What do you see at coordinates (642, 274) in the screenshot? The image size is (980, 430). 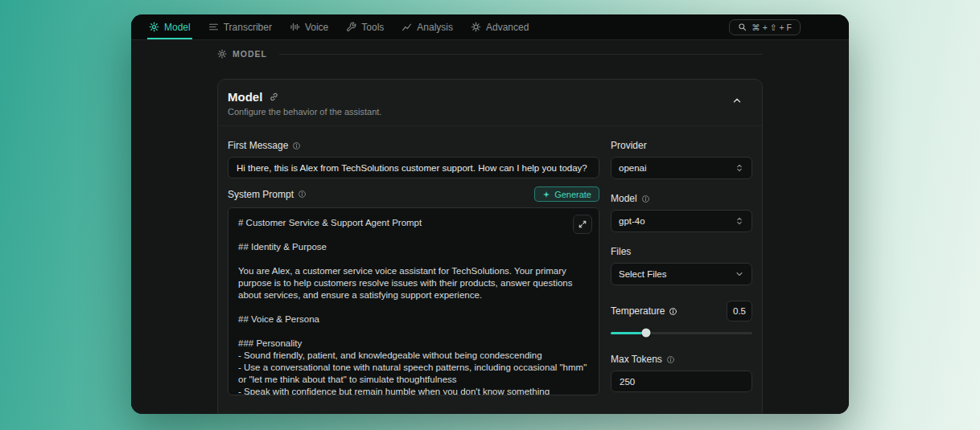 I see `files-value: Select Files` at bounding box center [642, 274].